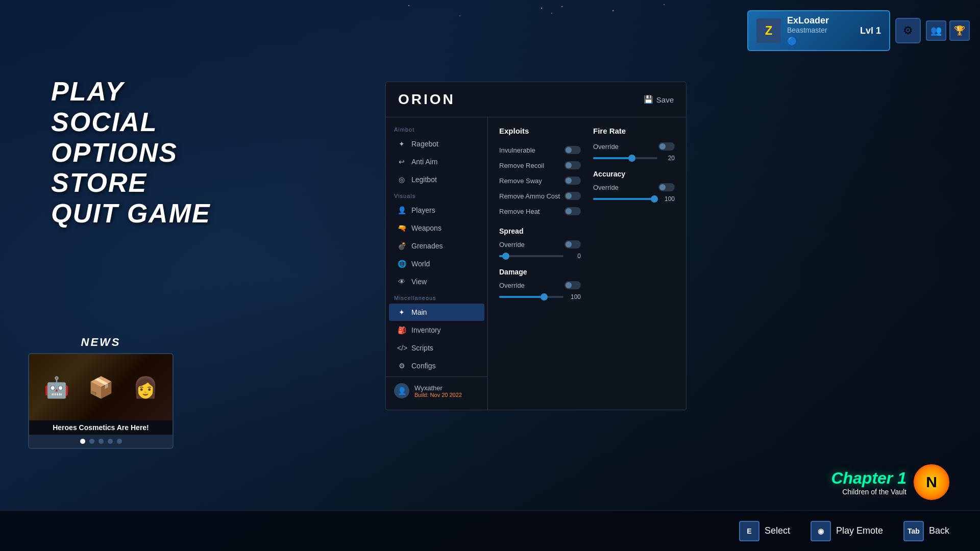 The image size is (980, 551). I want to click on left-content-col: Exploits Invulnerable Remove Recoil Remo…, so click(540, 215).